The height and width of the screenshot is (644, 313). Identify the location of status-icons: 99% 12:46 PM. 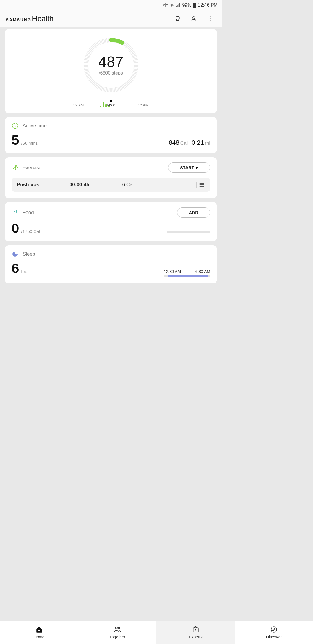
(190, 5).